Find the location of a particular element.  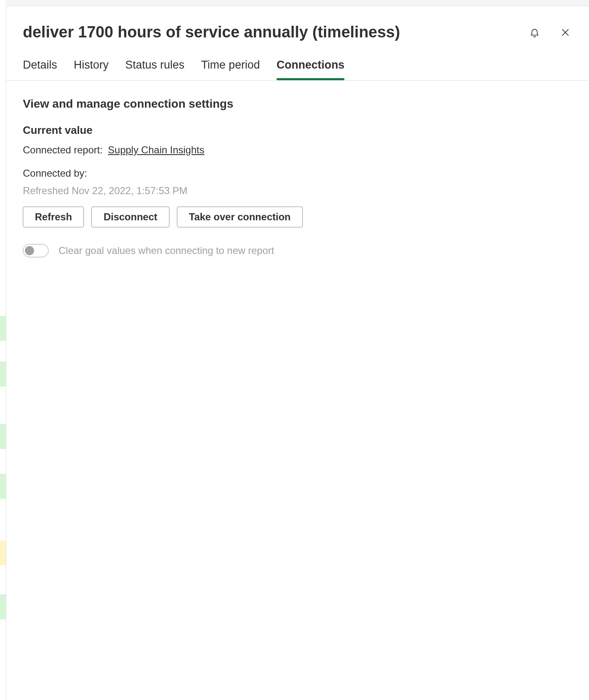

refresh-button: Refresh is located at coordinates (53, 217).